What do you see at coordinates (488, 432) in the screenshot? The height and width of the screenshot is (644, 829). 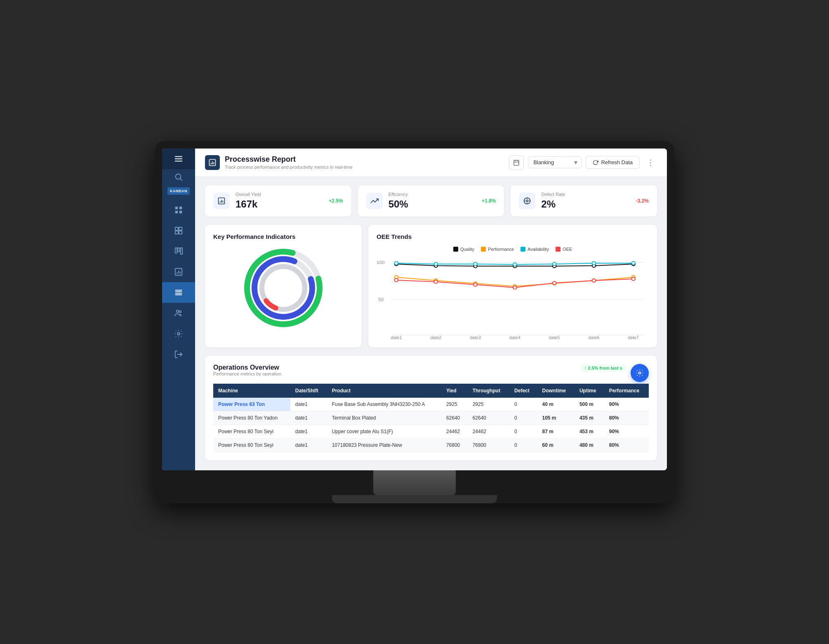 I see `cell-throughput: 24462` at bounding box center [488, 432].